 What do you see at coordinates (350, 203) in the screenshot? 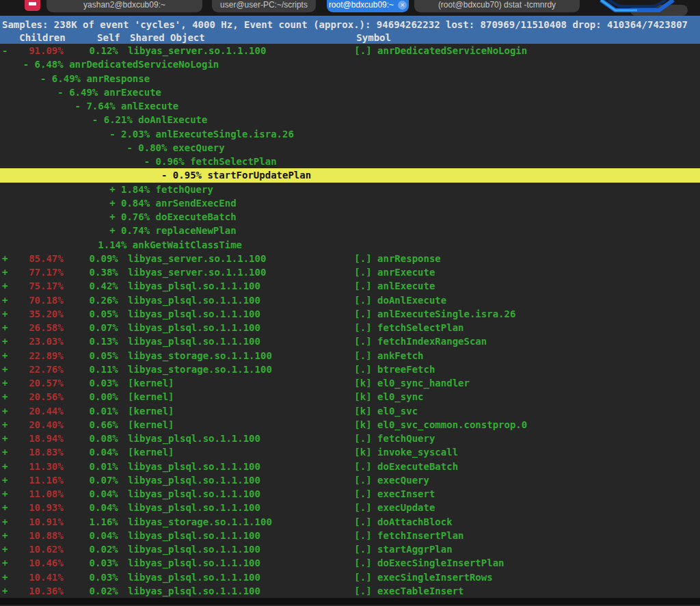
I see `perf-tree-row: + 0.84% anrSendExecEnd` at bounding box center [350, 203].